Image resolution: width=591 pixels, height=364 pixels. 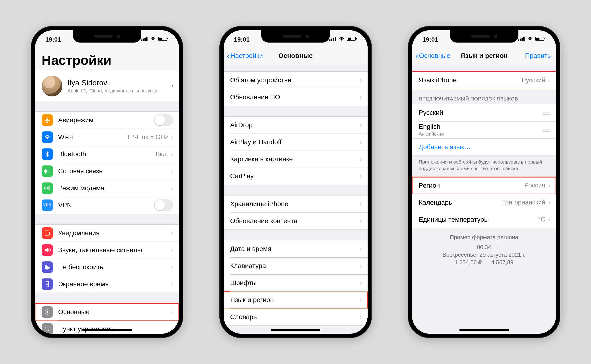 What do you see at coordinates (107, 205) in the screenshot?
I see `vpn-row: VPNVPN` at bounding box center [107, 205].